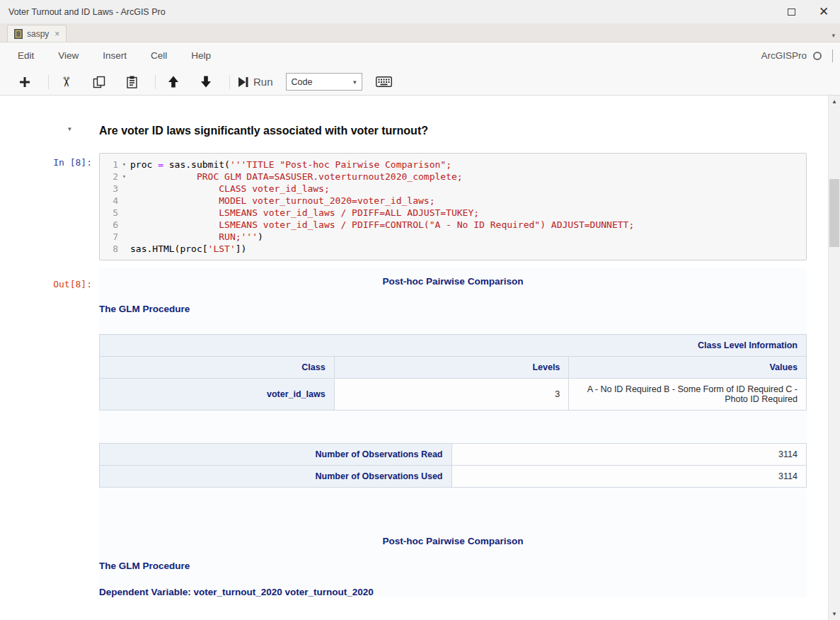 This screenshot has height=620, width=840. I want to click on scroll-down-icon: ▼, so click(834, 614).